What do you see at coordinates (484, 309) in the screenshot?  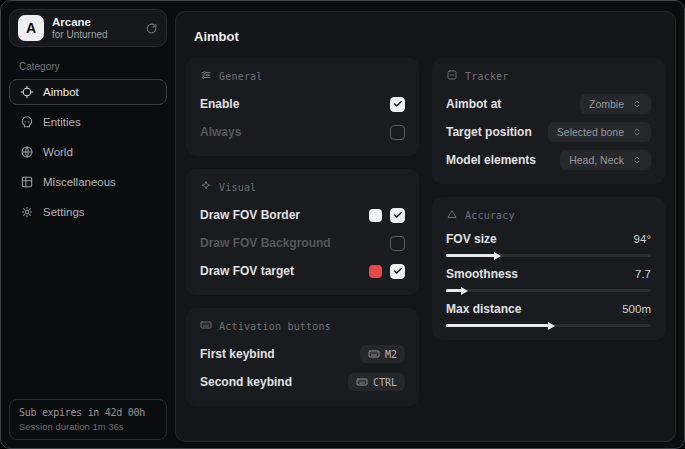 I see `setting-label: Max distance` at bounding box center [484, 309].